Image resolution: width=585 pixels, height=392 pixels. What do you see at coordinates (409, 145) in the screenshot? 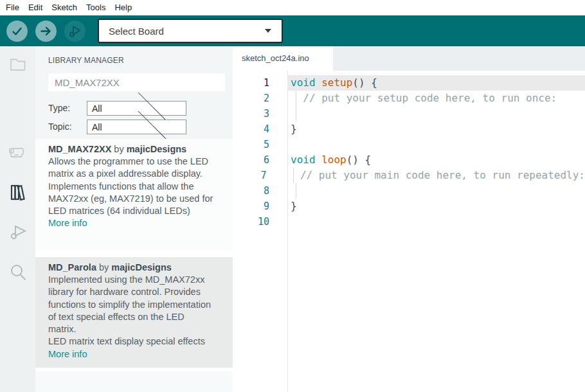
I see `code-line: 5` at bounding box center [409, 145].